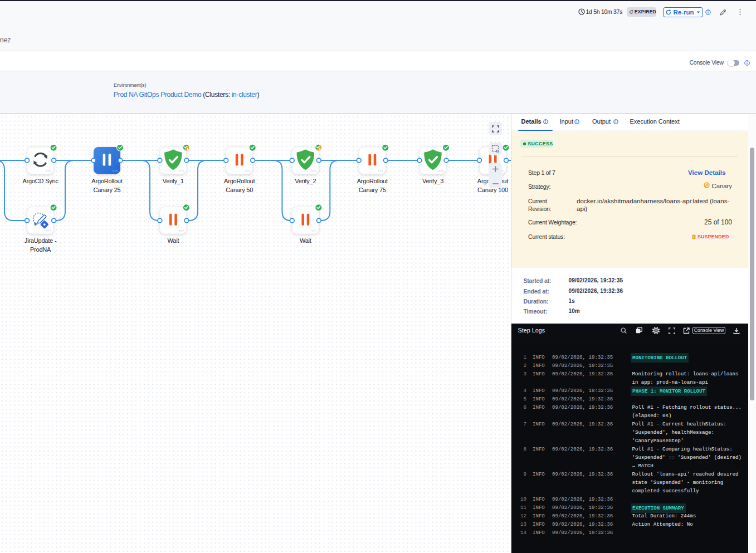  Describe the element at coordinates (240, 190) in the screenshot. I see `svg-text: Canary 50` at that location.